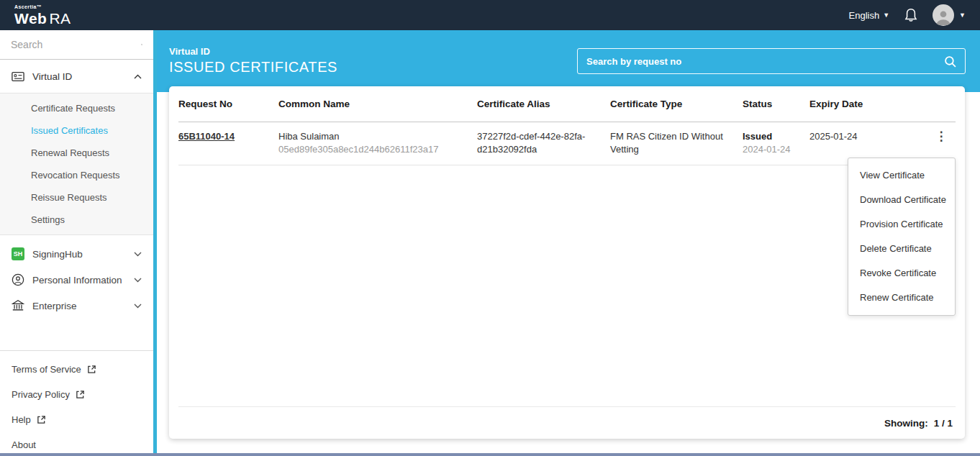 Image resolution: width=980 pixels, height=456 pixels. What do you see at coordinates (253, 68) in the screenshot?
I see `page-title: ISSUED CERTIFICATES` at bounding box center [253, 68].